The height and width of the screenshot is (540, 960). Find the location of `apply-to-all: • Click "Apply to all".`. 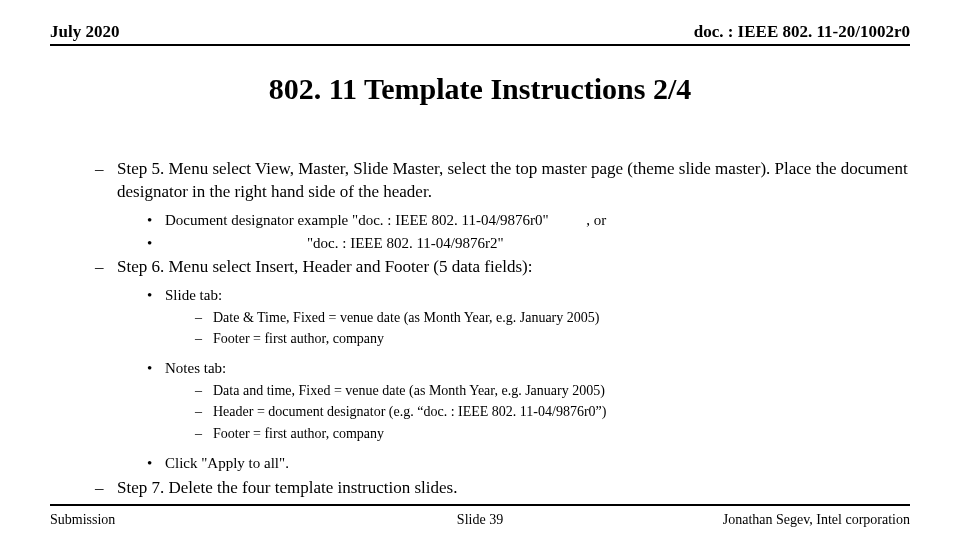

apply-to-all: • Click "Apply to all". is located at coordinates (528, 463).